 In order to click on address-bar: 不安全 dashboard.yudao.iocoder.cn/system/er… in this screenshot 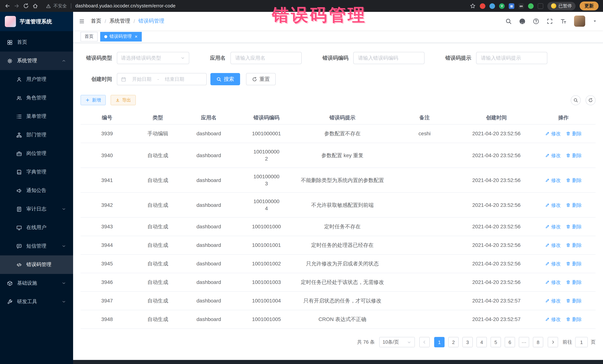, I will do `click(111, 6)`.